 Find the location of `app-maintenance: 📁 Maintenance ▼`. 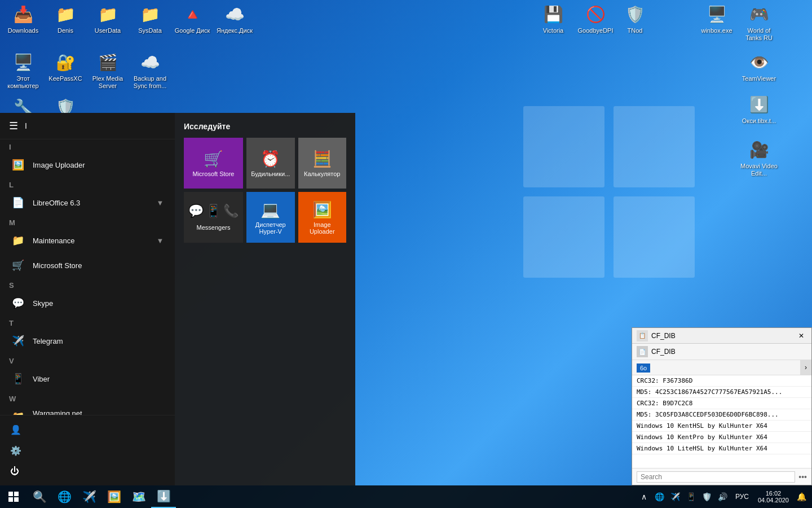

app-maintenance: 📁 Maintenance ▼ is located at coordinates (87, 240).